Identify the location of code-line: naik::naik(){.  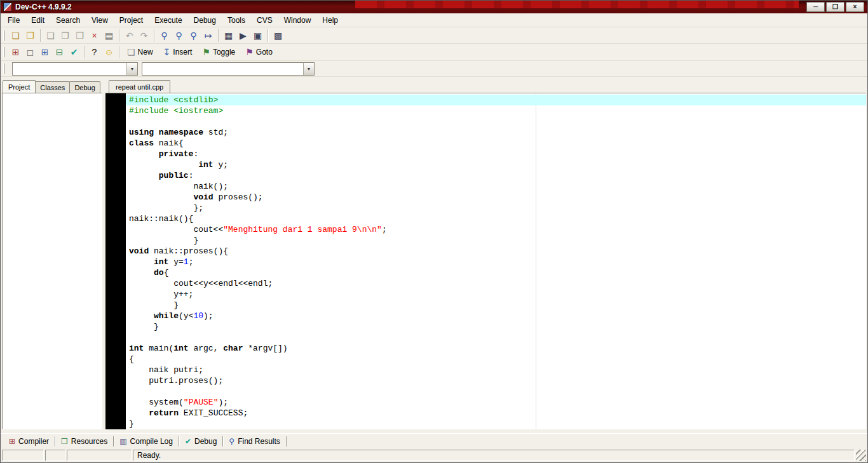
(496, 218).